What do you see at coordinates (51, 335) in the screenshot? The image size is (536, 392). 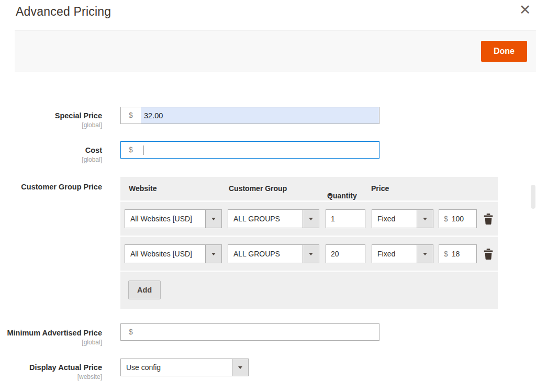 I see `map-label-col: Minimum Advertised Price [global]` at bounding box center [51, 335].